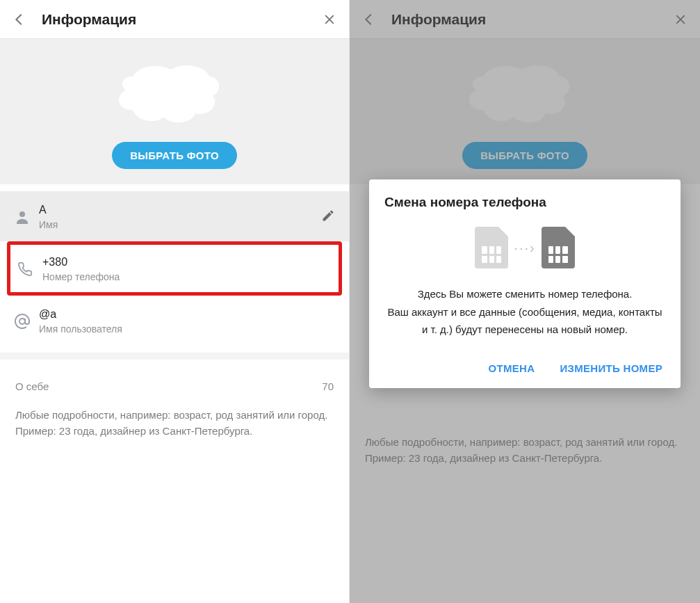  Describe the element at coordinates (181, 19) in the screenshot. I see `header-title: Информация` at that location.